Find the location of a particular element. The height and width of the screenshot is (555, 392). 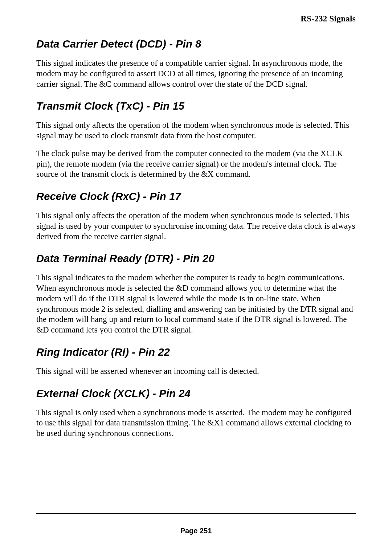

section-heading-txc: Transmit Clock (TxC) - Pin 15 is located at coordinates (196, 106).